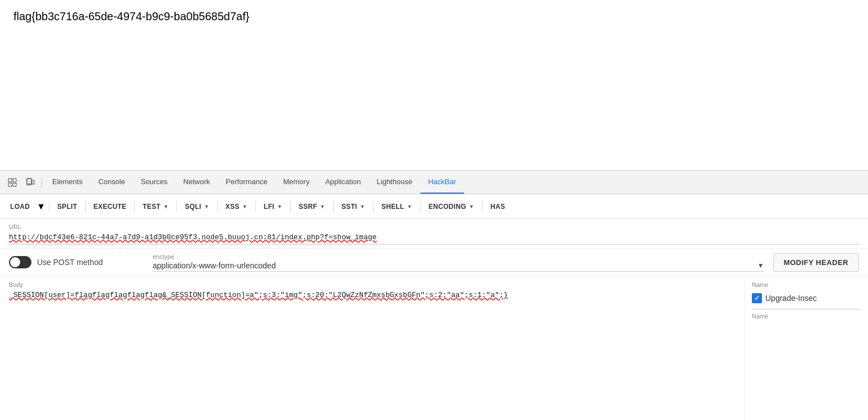 Image resolution: width=868 pixels, height=420 pixels. I want to click on tab-memory: Memory, so click(296, 182).